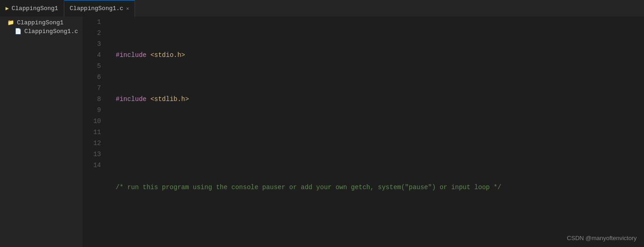 The height and width of the screenshot is (247, 644). I want to click on editor-tab: ClappingSong1.c ✕, so click(100, 8).